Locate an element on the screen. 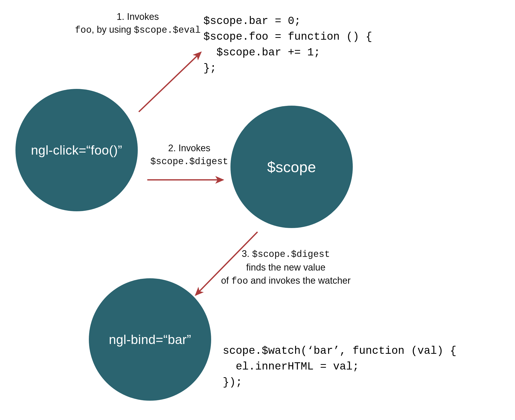 The width and height of the screenshot is (515, 420). step-3-label: 3. $scope.$digest finds the new value of… is located at coordinates (286, 267).